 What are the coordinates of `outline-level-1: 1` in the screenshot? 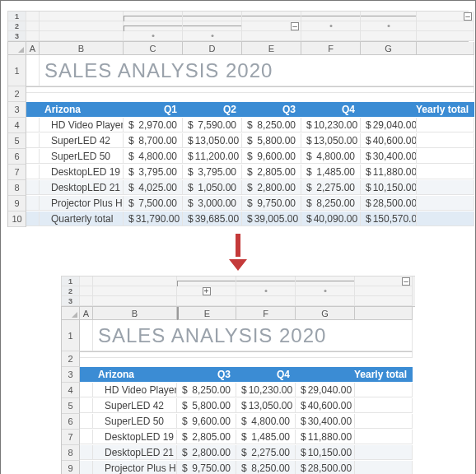 It's located at (17, 16).